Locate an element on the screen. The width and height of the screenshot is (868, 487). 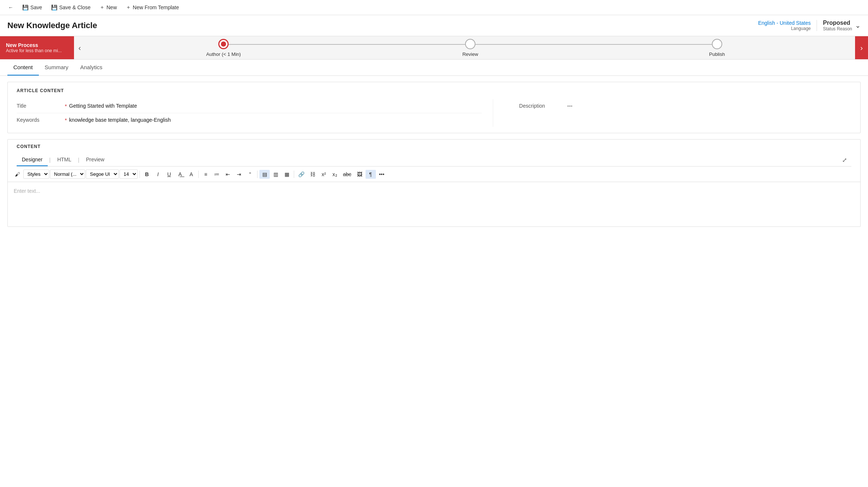
superscript-button: x² is located at coordinates (324, 174).